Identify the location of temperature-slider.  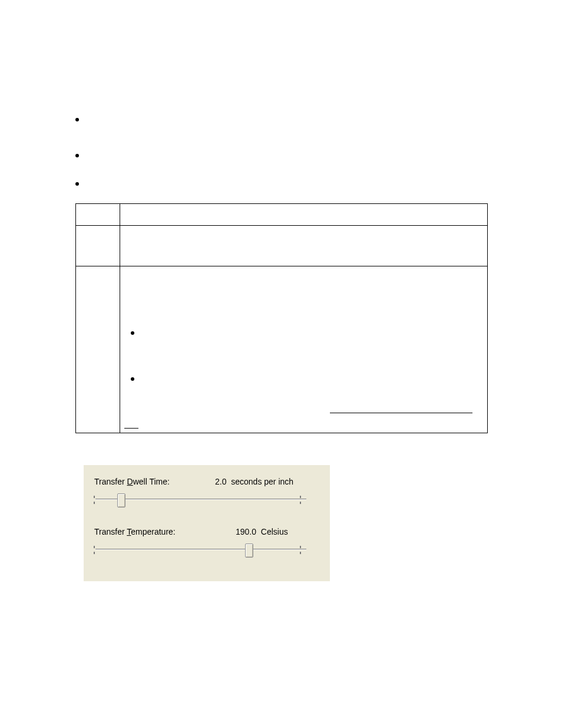
(201, 550).